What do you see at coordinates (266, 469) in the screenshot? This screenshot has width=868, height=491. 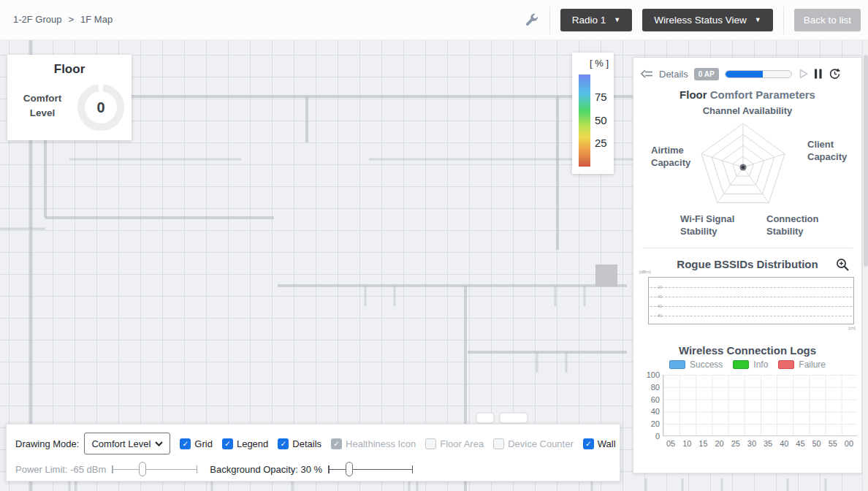 I see `background-opacity-label: Background Opacity: 30 %` at bounding box center [266, 469].